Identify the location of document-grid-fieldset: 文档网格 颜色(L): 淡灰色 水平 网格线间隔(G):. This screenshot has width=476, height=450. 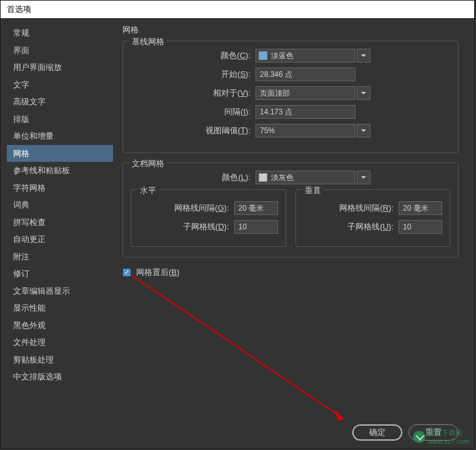
(290, 210).